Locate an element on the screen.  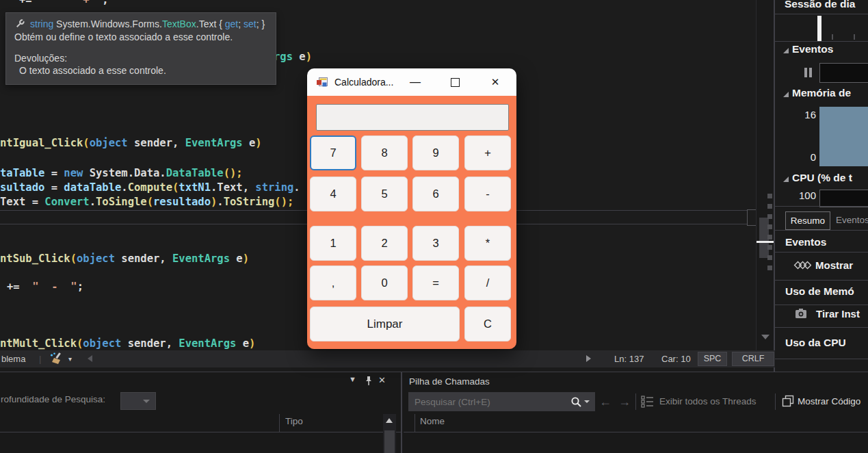
collapse-triangle-eventos is located at coordinates (786, 51).